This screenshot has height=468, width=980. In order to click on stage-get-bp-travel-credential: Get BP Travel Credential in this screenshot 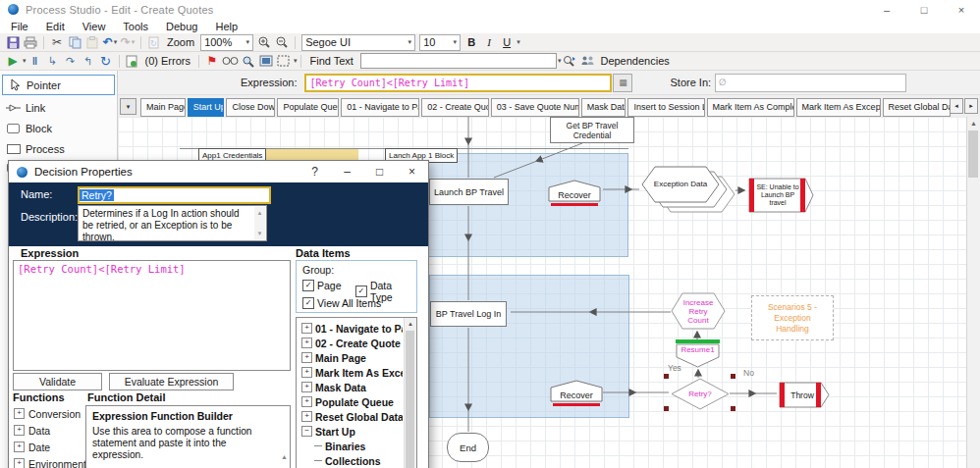, I will do `click(592, 130)`.